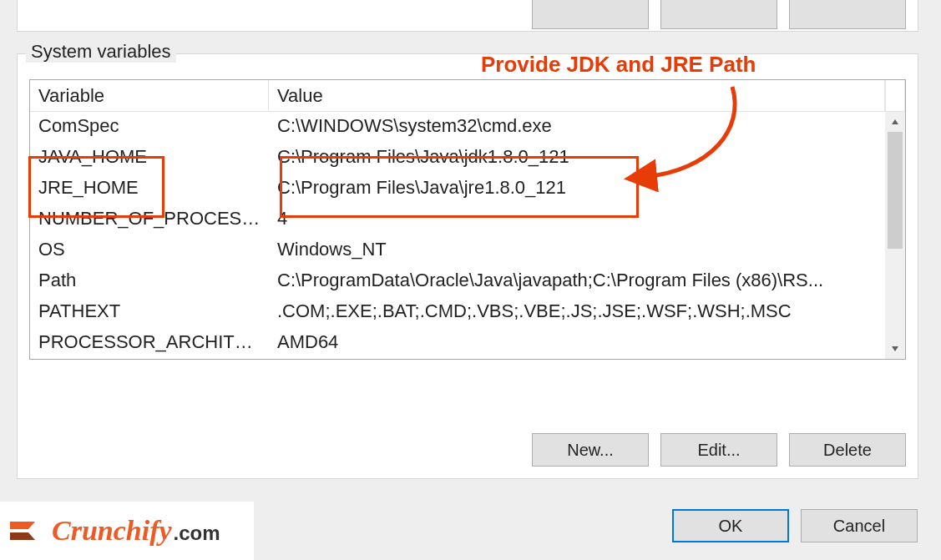 This screenshot has width=941, height=560. I want to click on table-row: JAVA_HOME C:\Program Files\Java\jdk1.8.0…, so click(458, 159).